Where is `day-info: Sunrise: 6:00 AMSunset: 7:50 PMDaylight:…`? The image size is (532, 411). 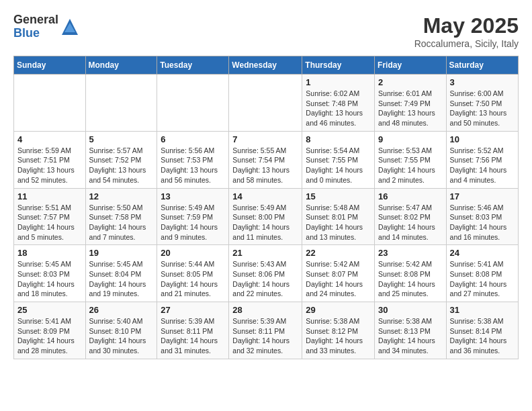
day-info: Sunrise: 6:00 AMSunset: 7:50 PMDaylight:… is located at coordinates (482, 109).